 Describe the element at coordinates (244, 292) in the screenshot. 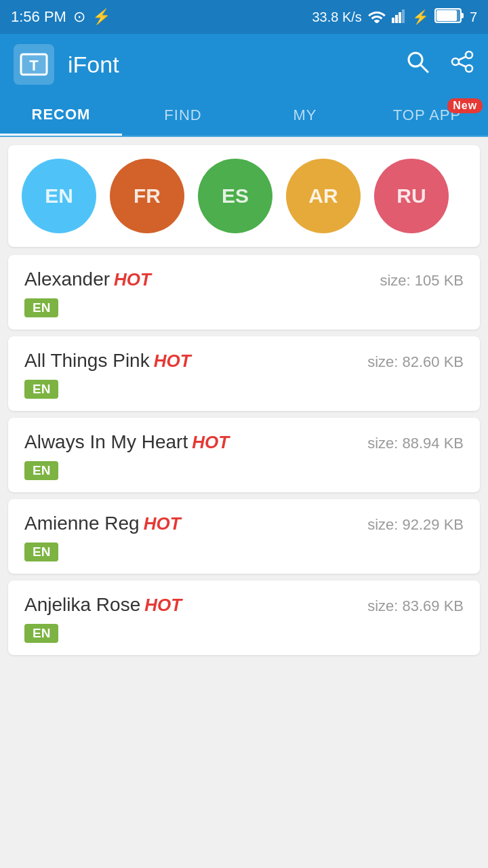

I see `font-item-0: Alexander HOT size: 105 KB EN` at that location.